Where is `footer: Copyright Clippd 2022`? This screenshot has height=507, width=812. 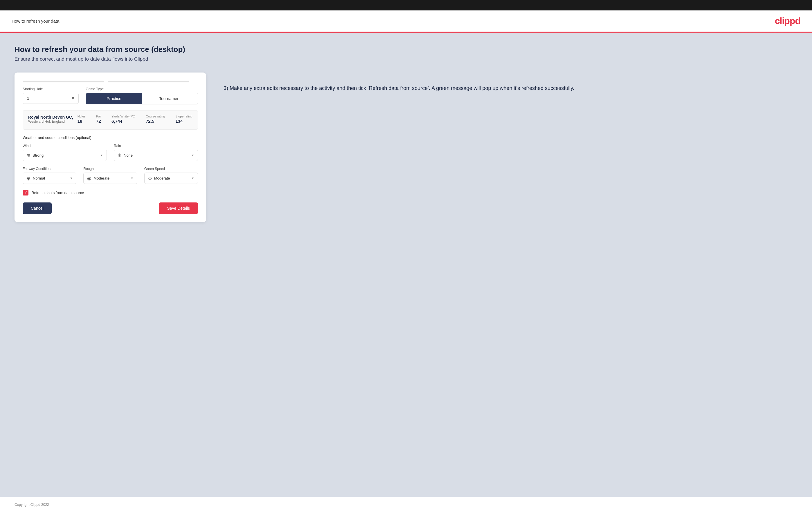 footer: Copyright Clippd 2022 is located at coordinates (406, 502).